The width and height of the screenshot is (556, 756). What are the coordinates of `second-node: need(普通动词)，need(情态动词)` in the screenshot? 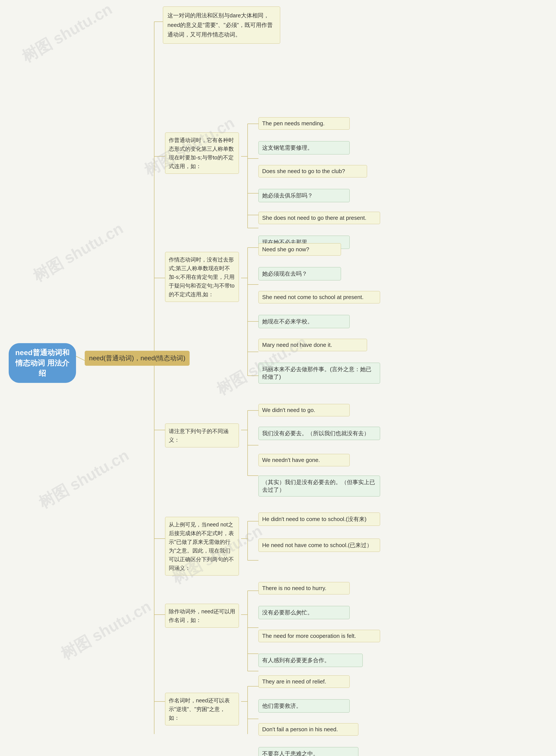 It's located at (137, 358).